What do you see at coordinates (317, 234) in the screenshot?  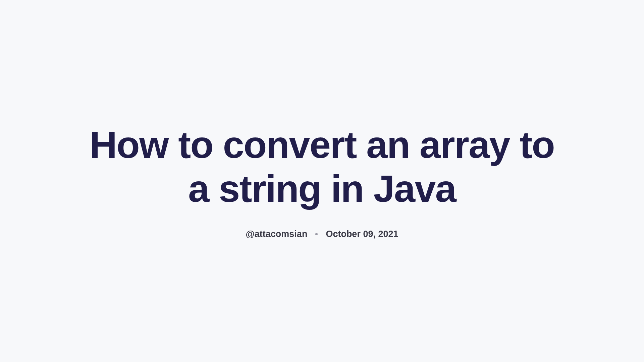 I see `separator-dot-icon` at bounding box center [317, 234].